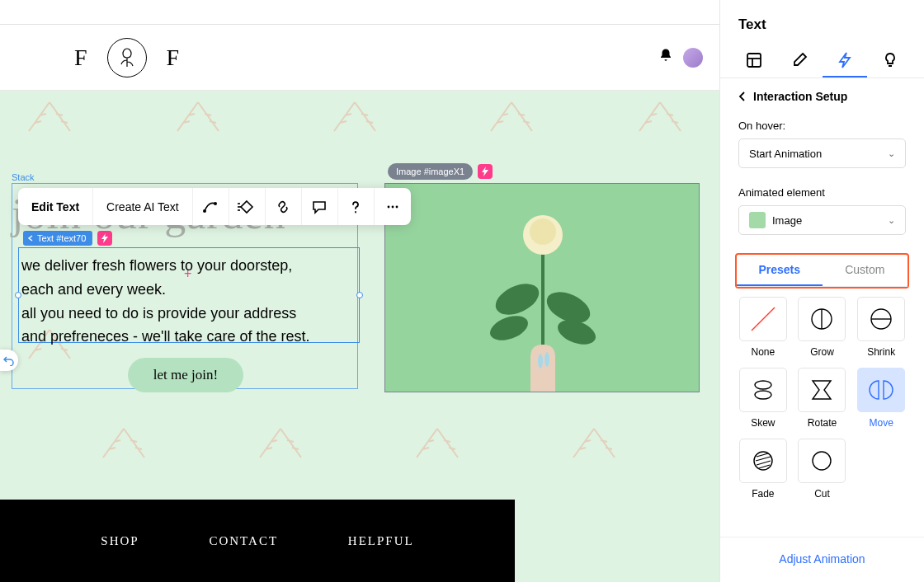 This screenshot has width=924, height=582. I want to click on brush-icon, so click(799, 60).